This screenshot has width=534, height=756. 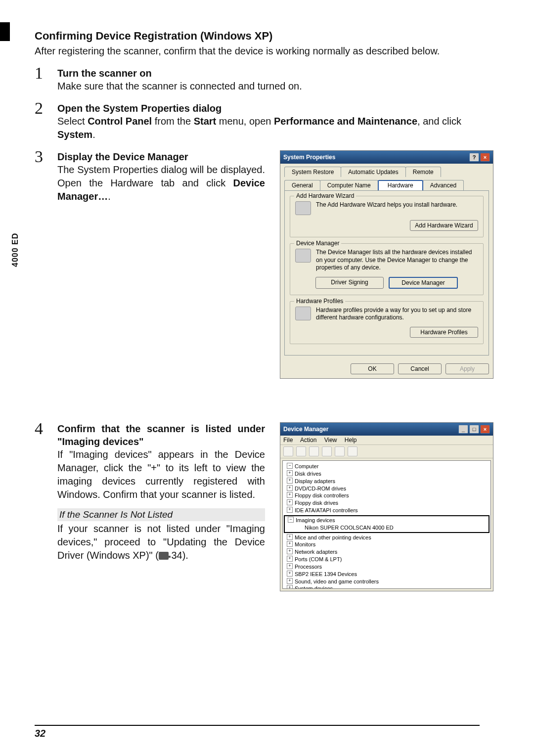 What do you see at coordinates (387, 524) in the screenshot?
I see `imaging-devices-highlight: Imaging devices Nikon SUPER COOLSCAN 400…` at bounding box center [387, 524].